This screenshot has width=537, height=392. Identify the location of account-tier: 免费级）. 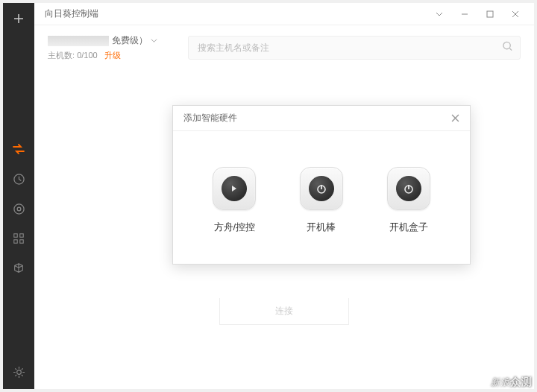
(130, 40).